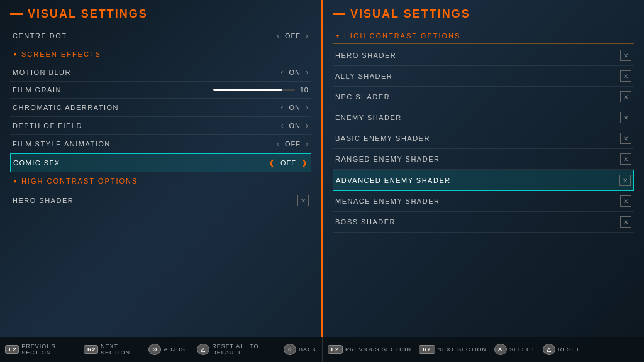 The image size is (644, 362). I want to click on setting-dof: DEPTH OF FIELD ‹ ON ›, so click(161, 126).